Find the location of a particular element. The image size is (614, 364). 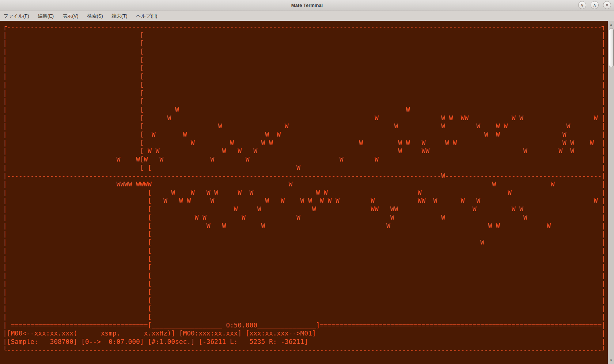

minimize-button: ∨ is located at coordinates (582, 5).